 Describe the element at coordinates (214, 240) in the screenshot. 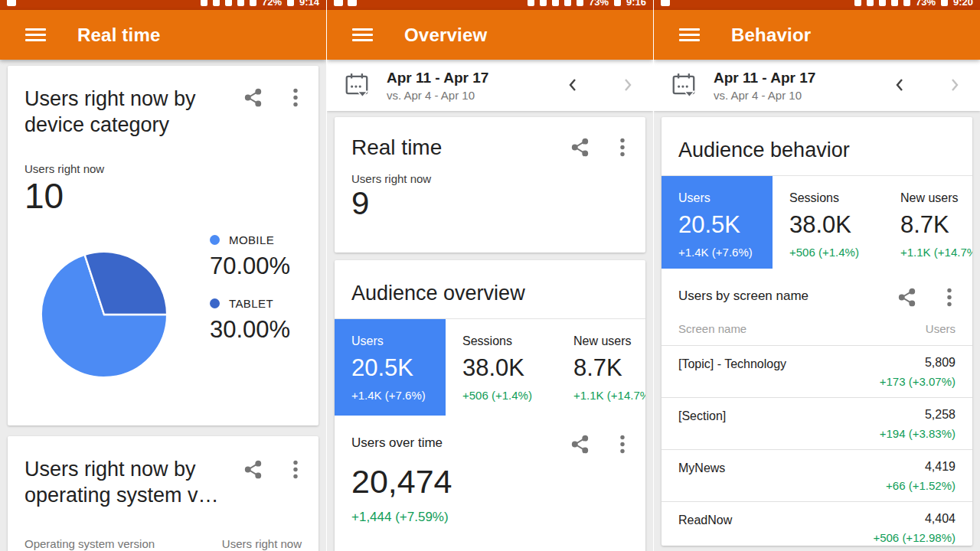

I see `mobile-legend-dot` at that location.